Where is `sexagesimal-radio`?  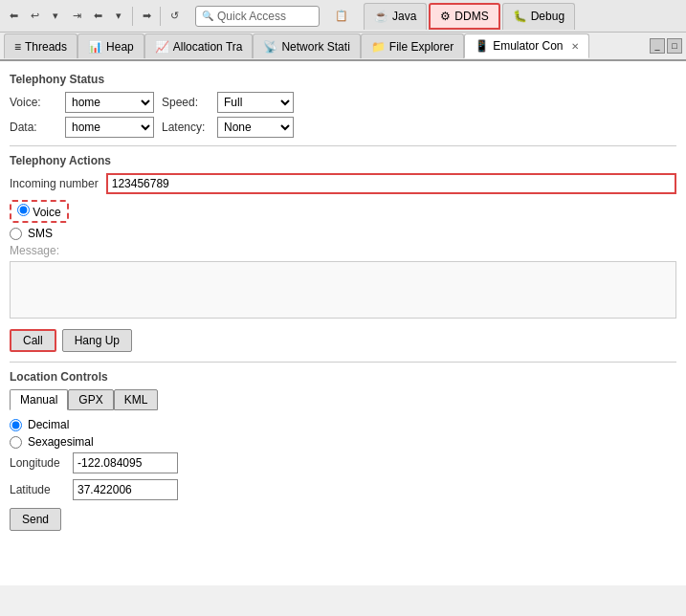
sexagesimal-radio is located at coordinates (15, 442).